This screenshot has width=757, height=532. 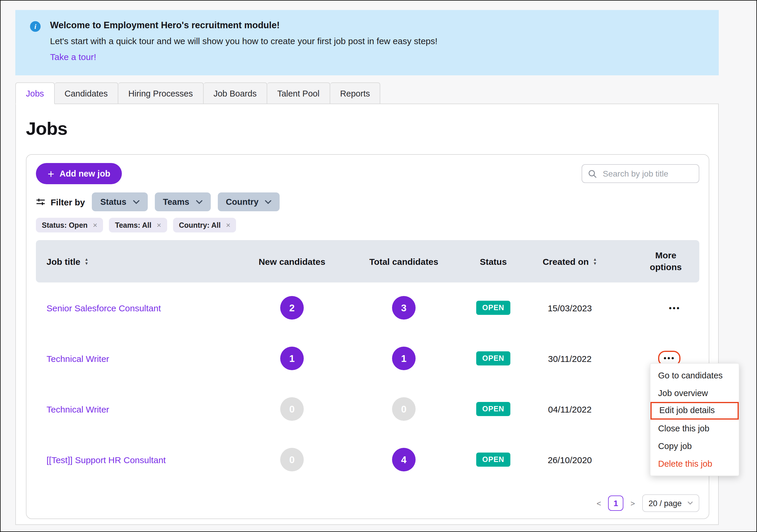 What do you see at coordinates (368, 409) in the screenshot?
I see `table-row: Technical Writer 0 0 OPEN 04/11/2022 •••` at bounding box center [368, 409].